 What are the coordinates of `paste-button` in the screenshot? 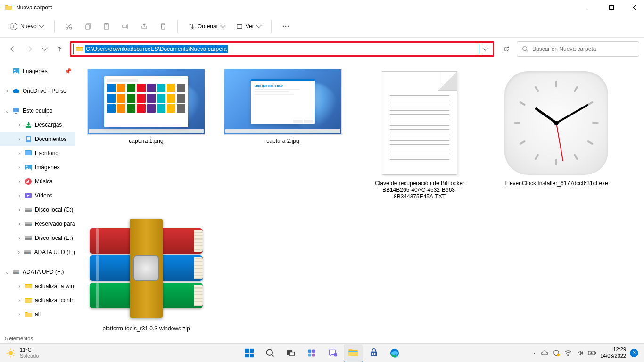 It's located at (107, 26).